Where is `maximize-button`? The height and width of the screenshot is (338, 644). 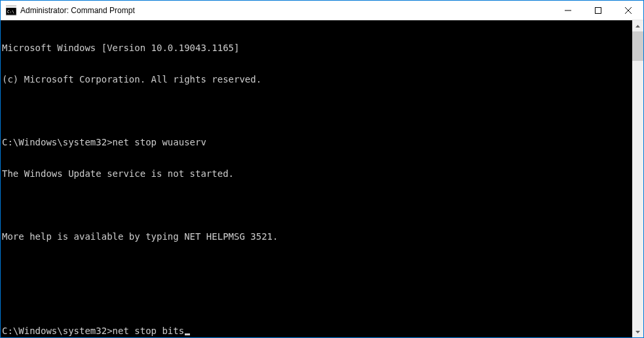
maximize-button is located at coordinates (598, 10).